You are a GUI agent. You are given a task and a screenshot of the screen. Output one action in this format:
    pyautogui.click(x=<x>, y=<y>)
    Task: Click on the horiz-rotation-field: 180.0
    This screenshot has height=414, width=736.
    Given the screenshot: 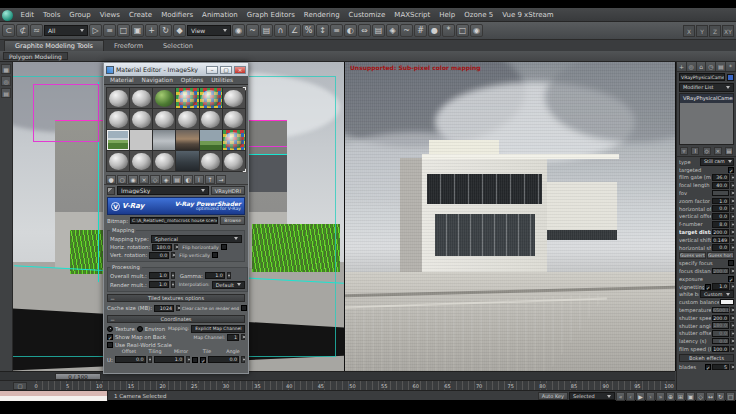 What is the action you would take?
    pyautogui.click(x=162, y=248)
    